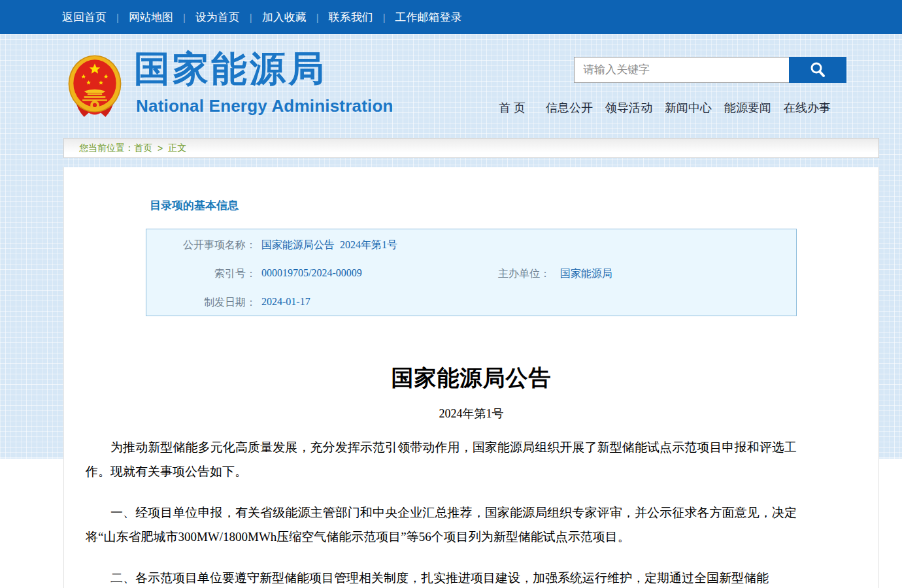 This screenshot has width=902, height=588. I want to click on article-paragraph: 为推动新型储能多元化高质量发展，充分发挥示范引领带动作用，国家能源局组织开展了新…, so click(441, 459).